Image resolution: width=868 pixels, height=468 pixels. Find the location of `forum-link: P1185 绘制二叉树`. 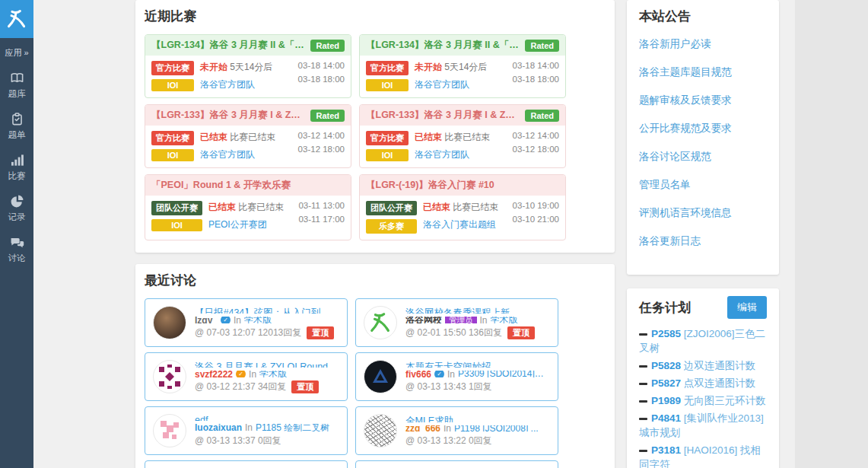

forum-link: P1185 绘制二叉树 is located at coordinates (292, 428).